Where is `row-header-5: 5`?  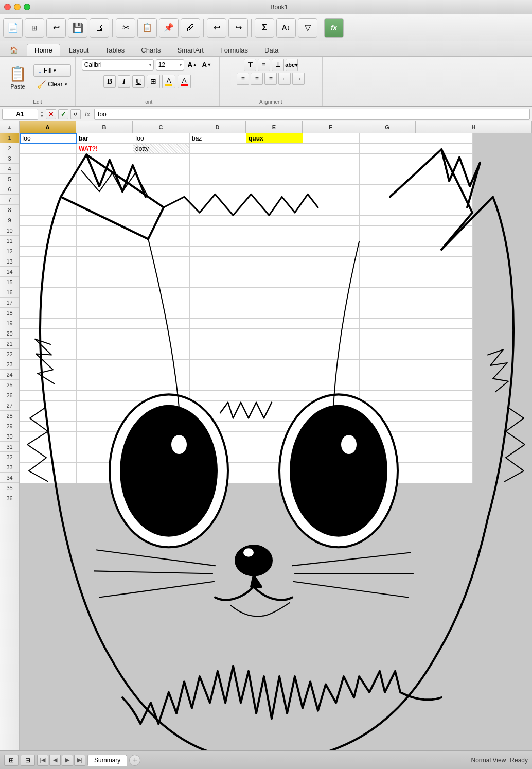
row-header-5: 5 is located at coordinates (9, 179).